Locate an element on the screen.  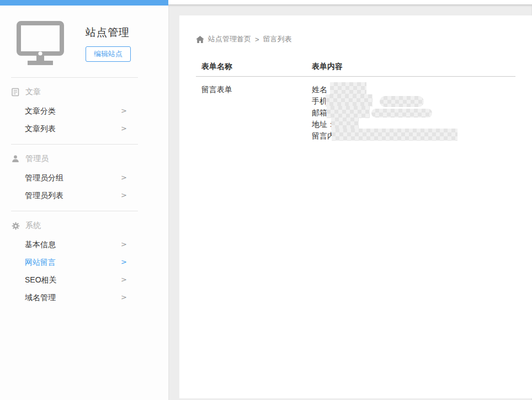
sidebar-item-article-category: 文章分类 > is located at coordinates (84, 111).